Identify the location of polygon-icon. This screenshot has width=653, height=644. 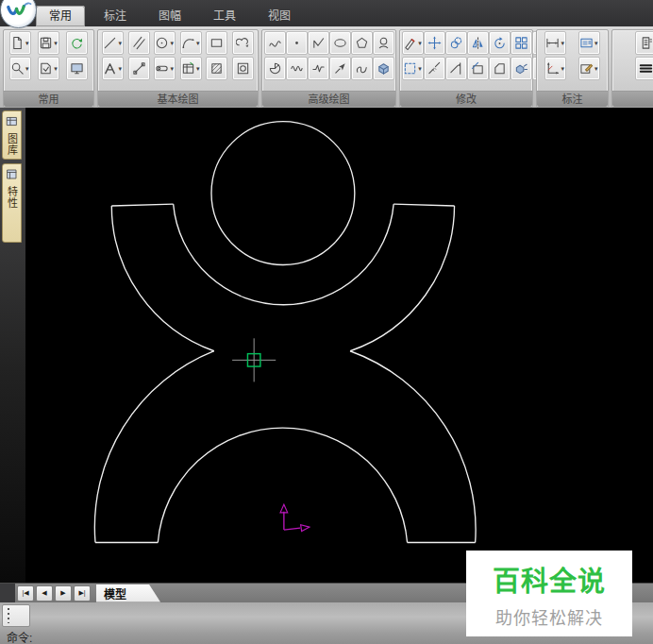
(362, 43).